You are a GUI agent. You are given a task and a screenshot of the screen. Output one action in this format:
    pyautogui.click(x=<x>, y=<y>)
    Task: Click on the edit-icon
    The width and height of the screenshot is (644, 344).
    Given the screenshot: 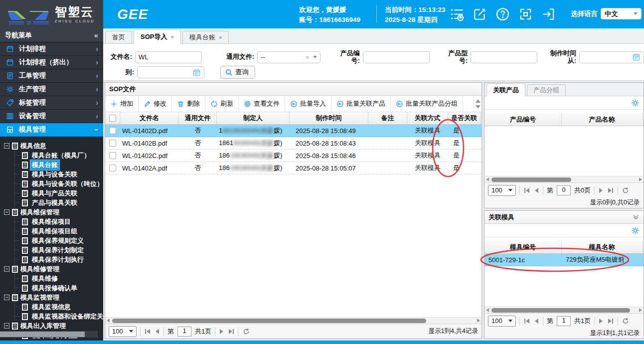 What is the action you would take?
    pyautogui.click(x=480, y=14)
    